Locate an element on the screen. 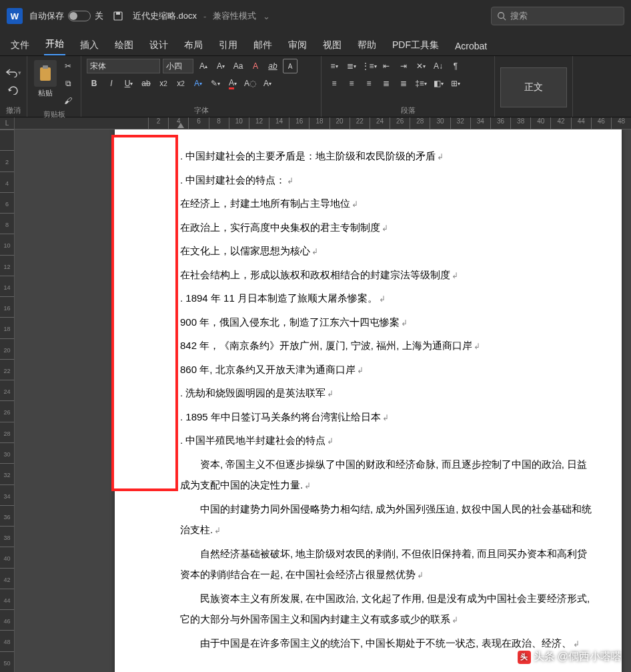  increase-indent-icon: ⇥ is located at coordinates (404, 66).